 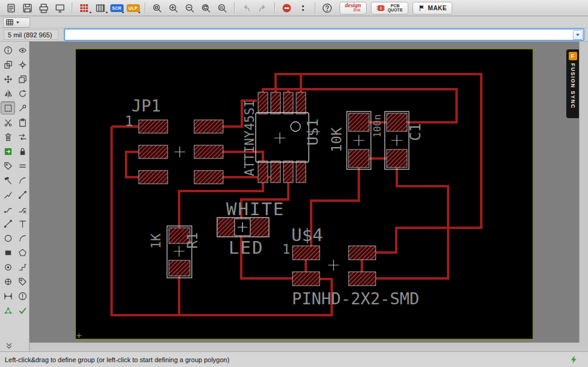 I want to click on tool-info, so click(x=8, y=50).